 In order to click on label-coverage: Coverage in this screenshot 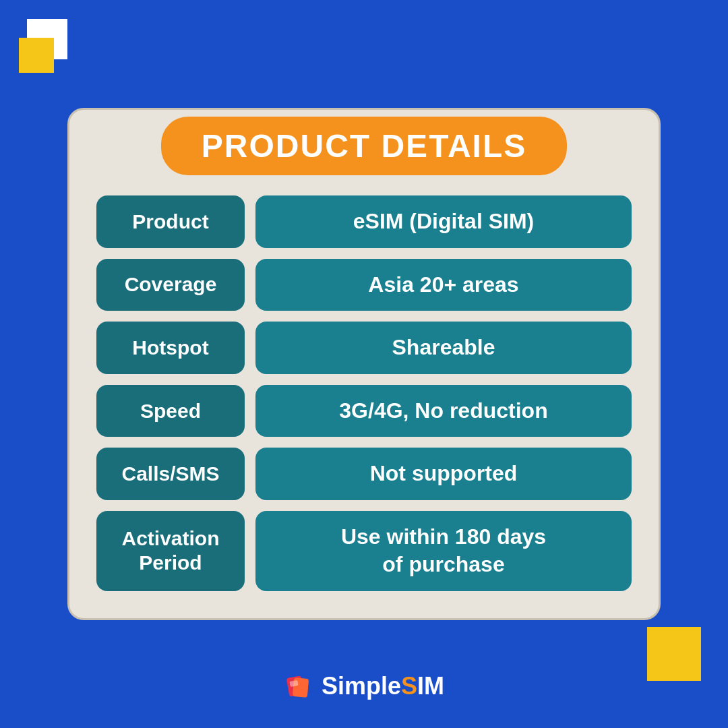, I will do `click(171, 285)`.